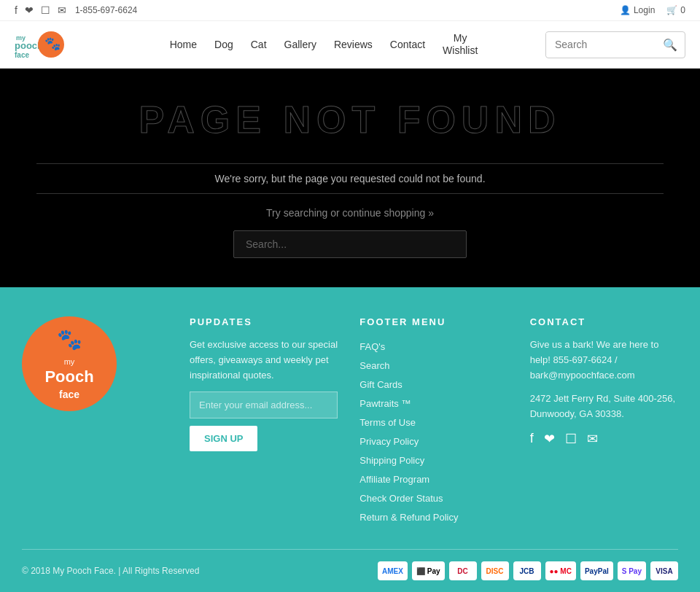 This screenshot has height=592, width=700. Describe the element at coordinates (645, 10) in the screenshot. I see `login-label: Login` at that location.